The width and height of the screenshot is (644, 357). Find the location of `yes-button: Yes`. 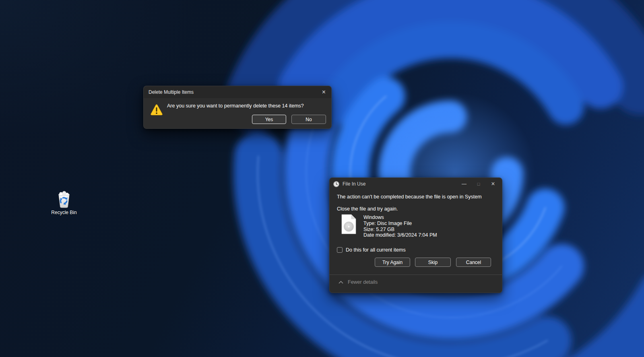

yes-button: Yes is located at coordinates (269, 119).